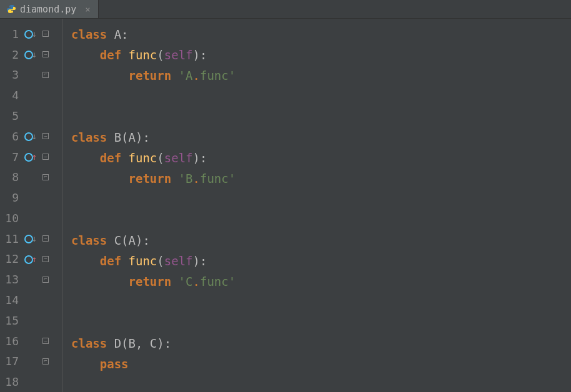 The width and height of the screenshot is (571, 392). I want to click on code-line: class C(A):, so click(321, 240).